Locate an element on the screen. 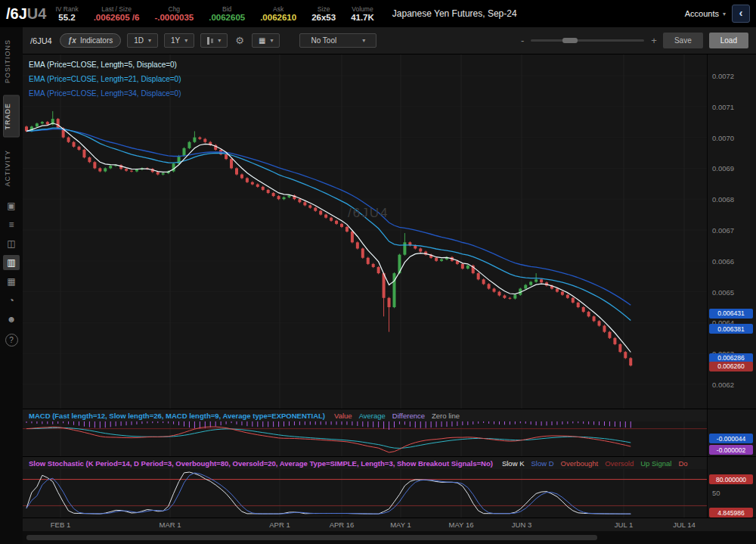 The width and height of the screenshot is (756, 544). price-tick: 0.0068 is located at coordinates (723, 200).